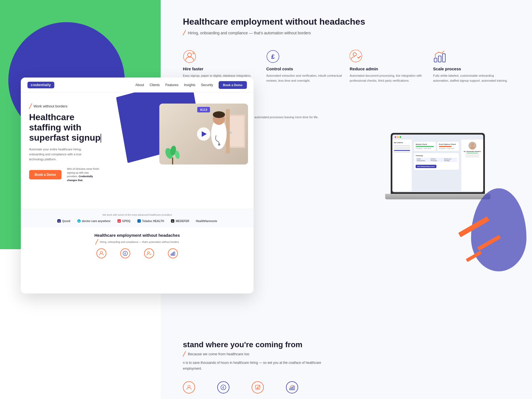 Image resolution: width=532 pixels, height=399 pixels. I want to click on control-costs-icon: £, so click(125, 253).